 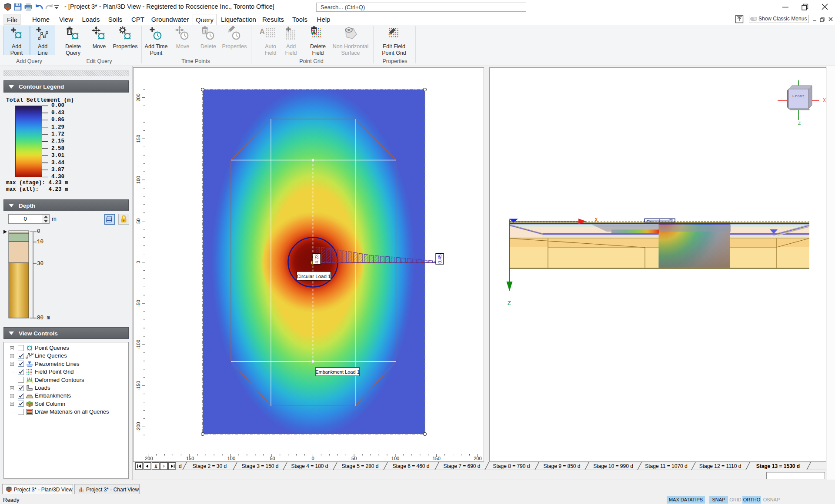 I want to click on svg-text: Stage 5 = 280 d, so click(x=360, y=466).